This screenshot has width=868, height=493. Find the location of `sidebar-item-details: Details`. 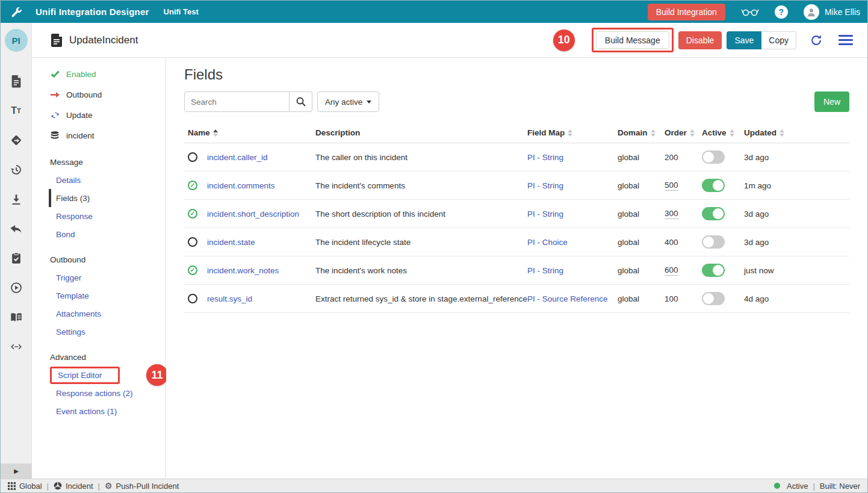

sidebar-item-details: Details is located at coordinates (99, 180).